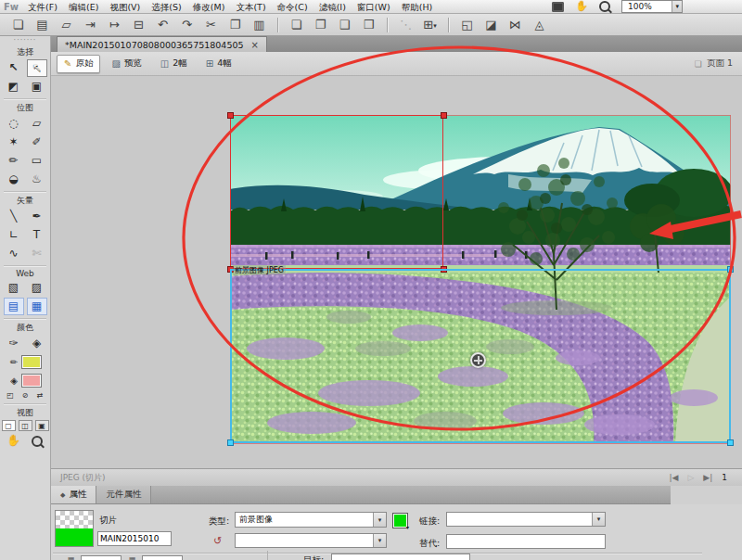  Describe the element at coordinates (115, 25) in the screenshot. I see `export-icon: ↦` at that location.